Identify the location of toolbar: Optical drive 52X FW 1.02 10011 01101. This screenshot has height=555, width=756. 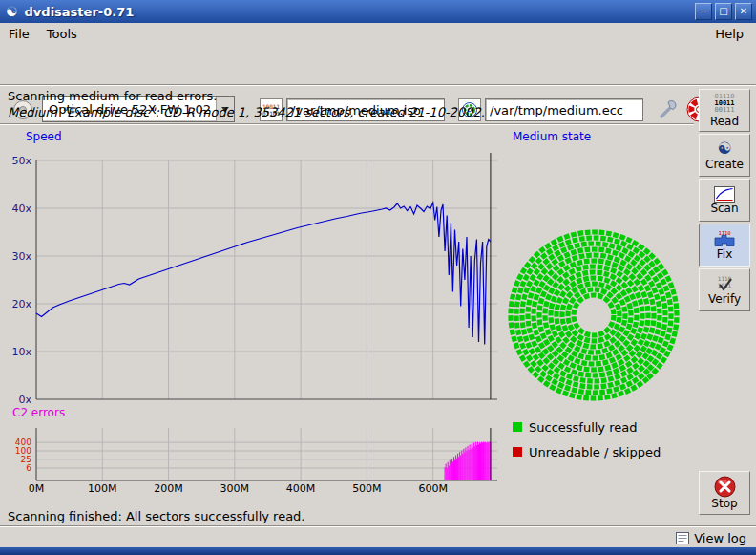
(378, 65).